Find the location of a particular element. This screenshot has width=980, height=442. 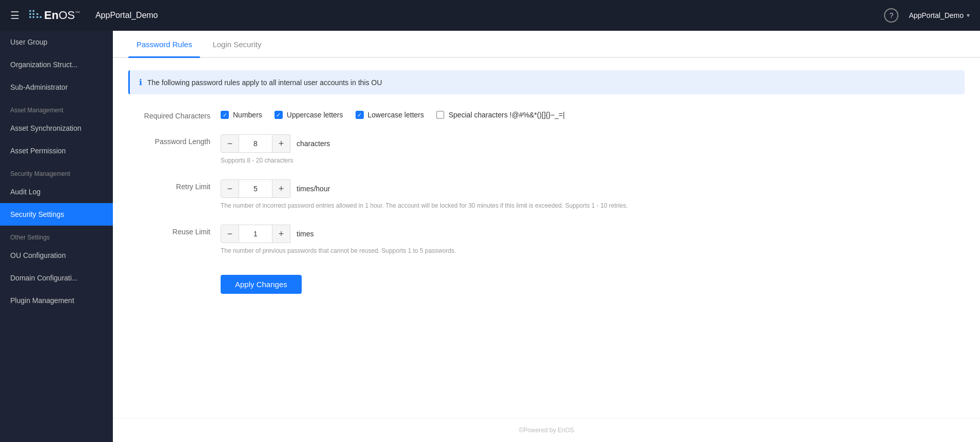

password-length-row: Password Length − + characters Supports … is located at coordinates (546, 150).